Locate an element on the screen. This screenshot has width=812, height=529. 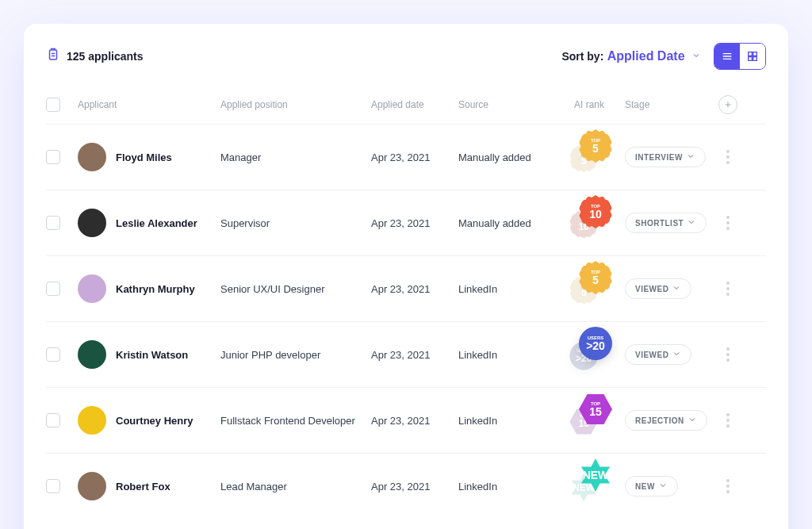
stage-dropdown: SHORTLIST is located at coordinates (666, 223).